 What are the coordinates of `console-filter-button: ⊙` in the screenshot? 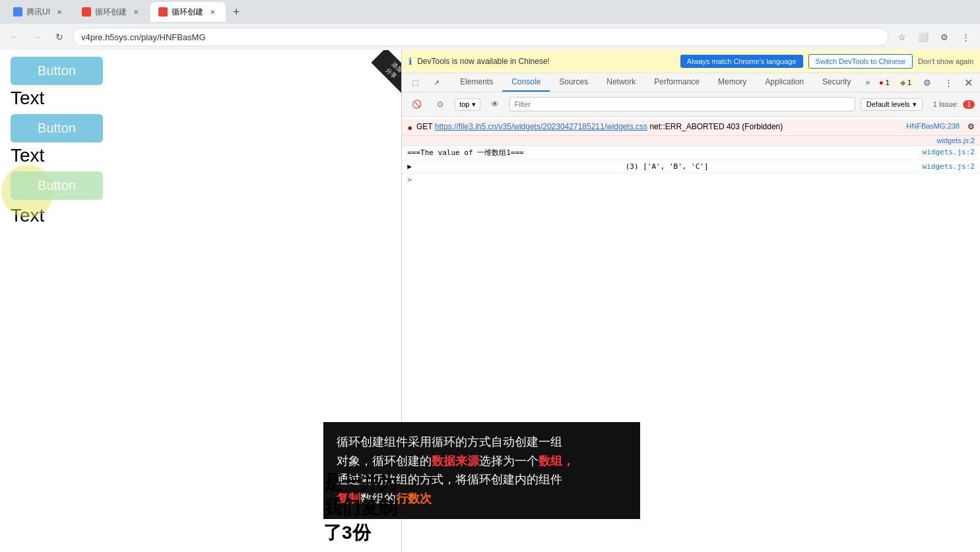 It's located at (440, 104).